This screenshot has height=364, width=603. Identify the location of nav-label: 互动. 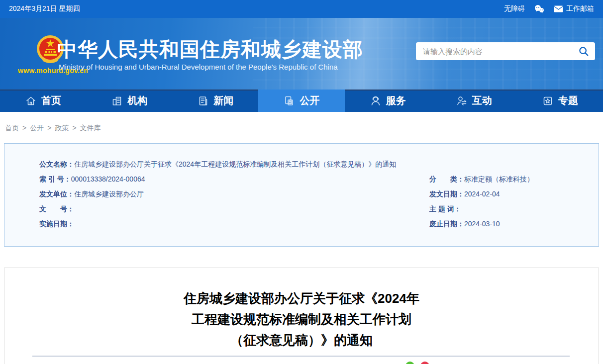
(482, 100).